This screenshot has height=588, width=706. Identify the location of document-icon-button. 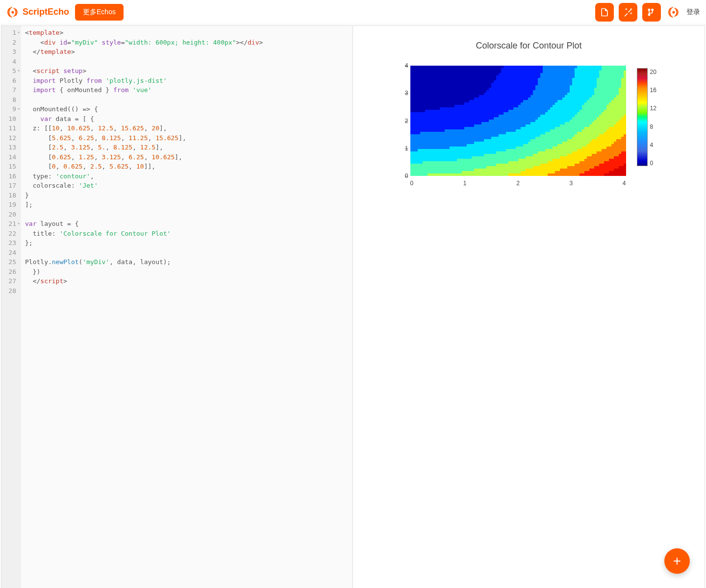
(605, 12).